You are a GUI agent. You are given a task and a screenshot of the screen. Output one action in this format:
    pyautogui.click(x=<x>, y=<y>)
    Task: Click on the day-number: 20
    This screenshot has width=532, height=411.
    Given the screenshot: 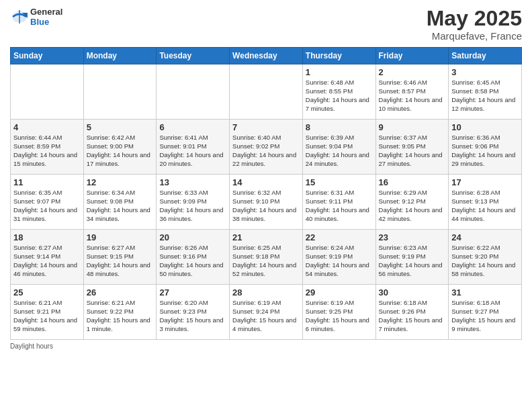 What is the action you would take?
    pyautogui.click(x=193, y=238)
    